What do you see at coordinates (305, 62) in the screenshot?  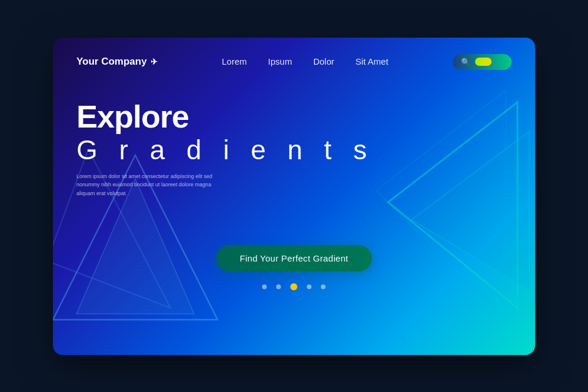 I see `nav-links: Lorem Ipsum Dolor Sit Amet` at bounding box center [305, 62].